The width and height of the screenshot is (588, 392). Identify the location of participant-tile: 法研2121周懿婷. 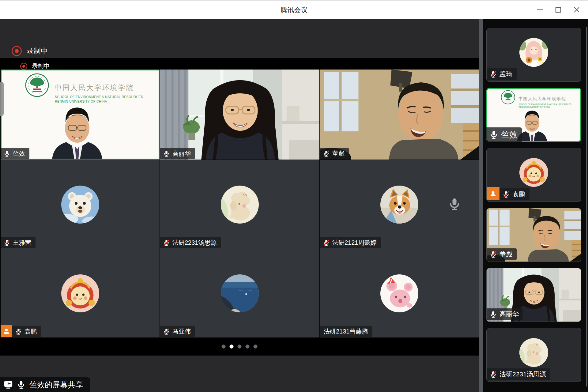
(399, 205).